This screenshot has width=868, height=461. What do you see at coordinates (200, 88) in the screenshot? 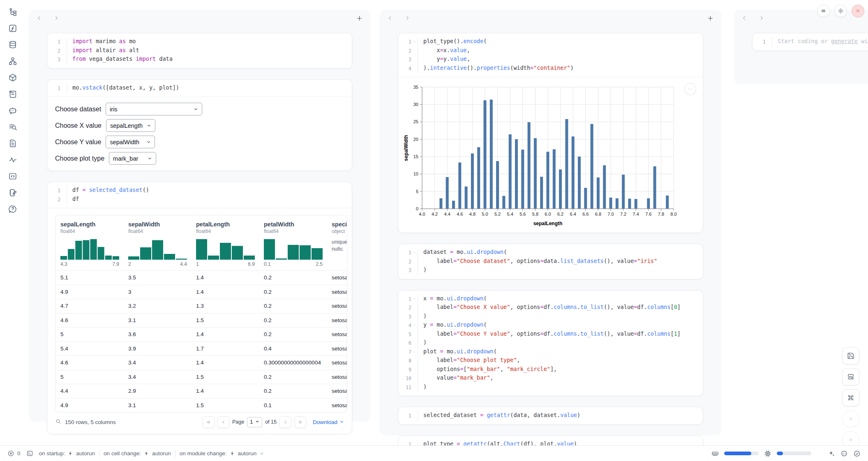
I see `code-editor: 1mo.vstack([dataset, x, y, plot])` at bounding box center [200, 88].